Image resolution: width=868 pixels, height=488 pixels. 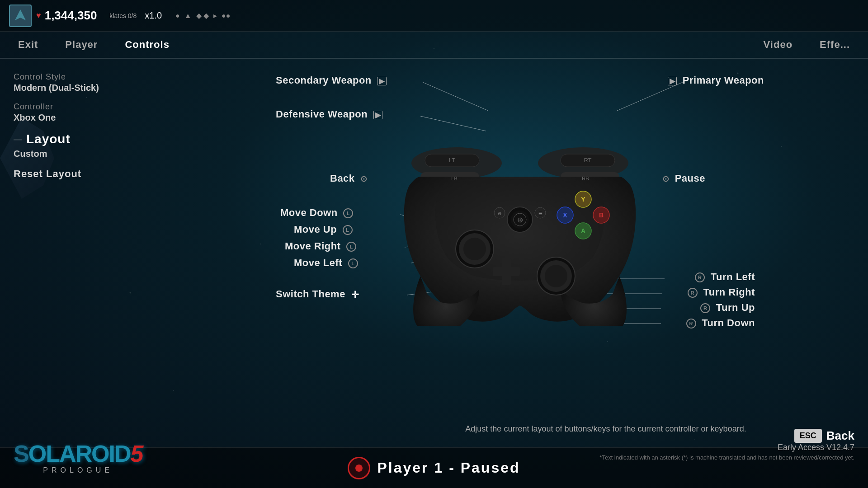 I want to click on game-logo: SOLAROID5 PROLOGUE, so click(x=78, y=458).